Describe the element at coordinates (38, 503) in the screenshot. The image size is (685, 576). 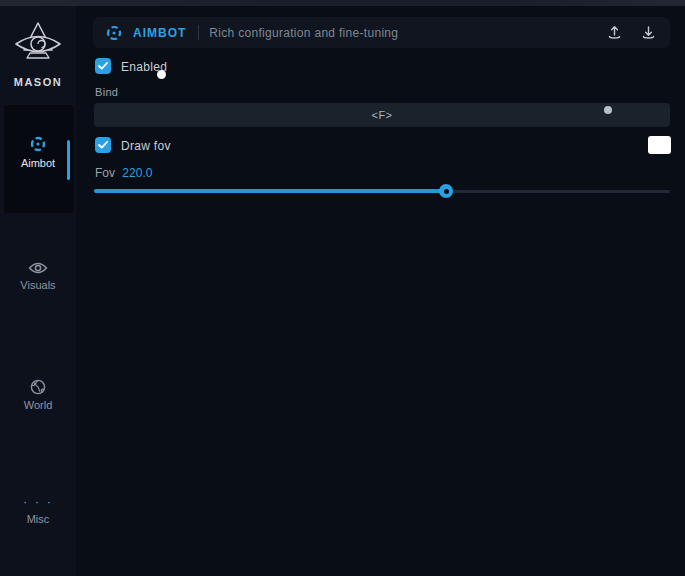
I see `ellipsis-icon: · · ·` at that location.